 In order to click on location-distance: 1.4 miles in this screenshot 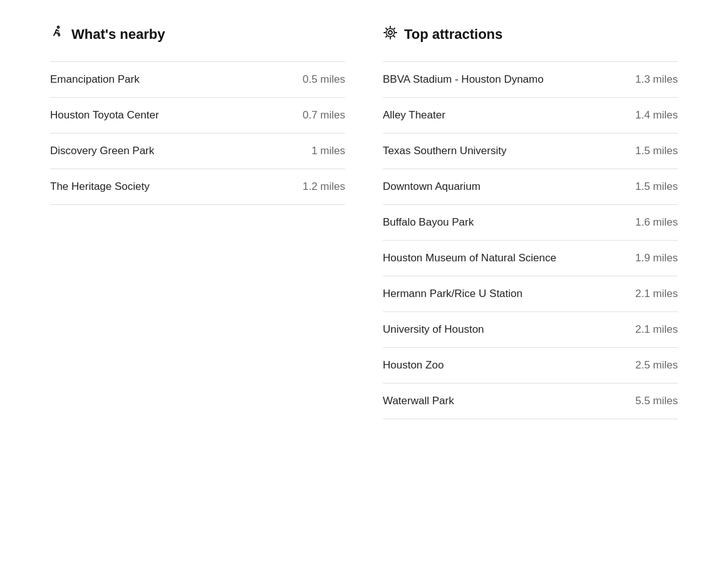, I will do `click(657, 115)`.